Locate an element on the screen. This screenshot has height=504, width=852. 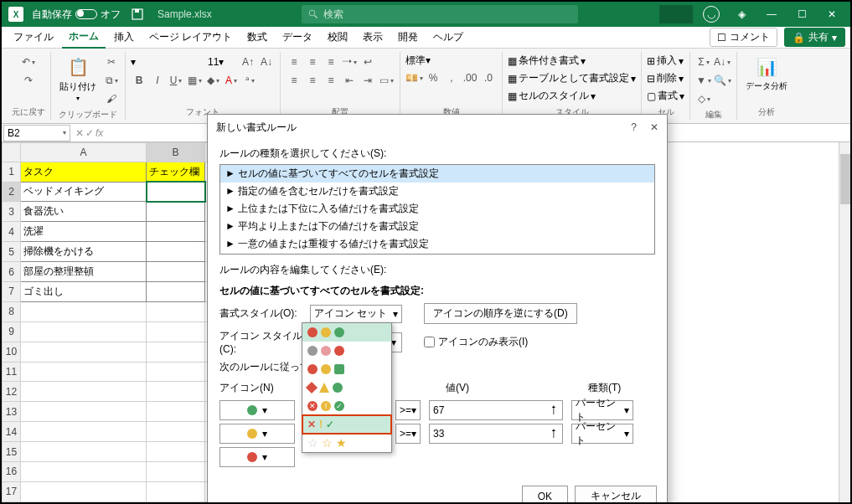
redo-button: ↷ is located at coordinates (28, 80).